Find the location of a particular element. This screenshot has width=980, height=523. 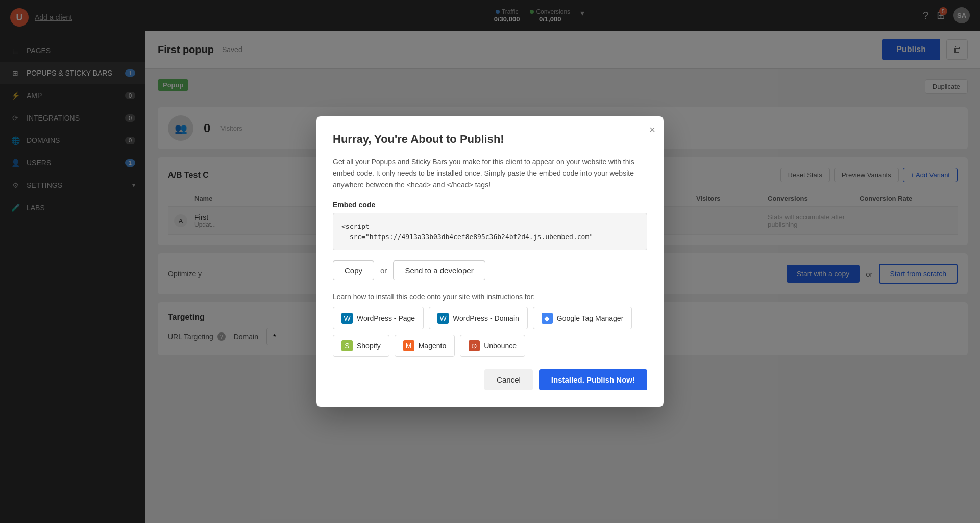

copy-button: Copy is located at coordinates (353, 271).